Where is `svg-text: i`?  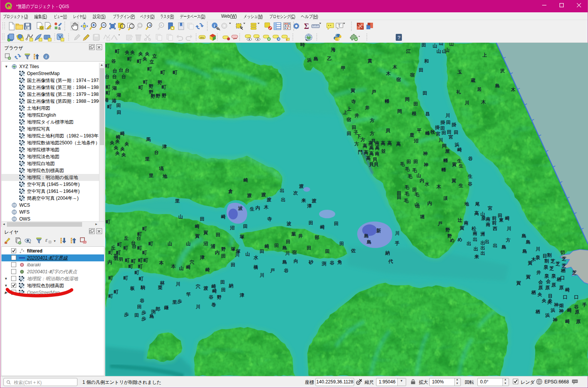
svg-text: i is located at coordinates (46, 57).